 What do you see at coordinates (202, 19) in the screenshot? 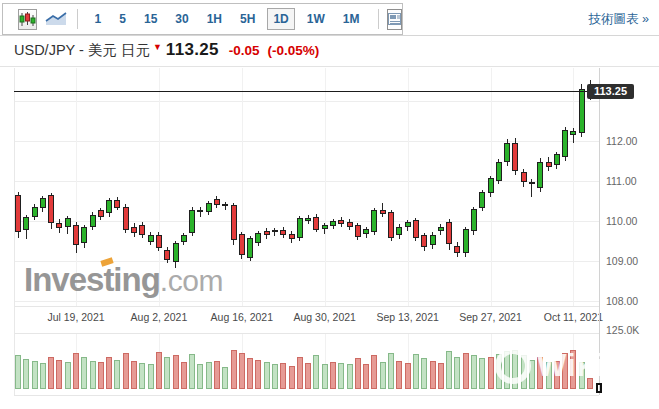
I see `chart-toolbar: 1515301H5H1D1W1M` at bounding box center [202, 19].